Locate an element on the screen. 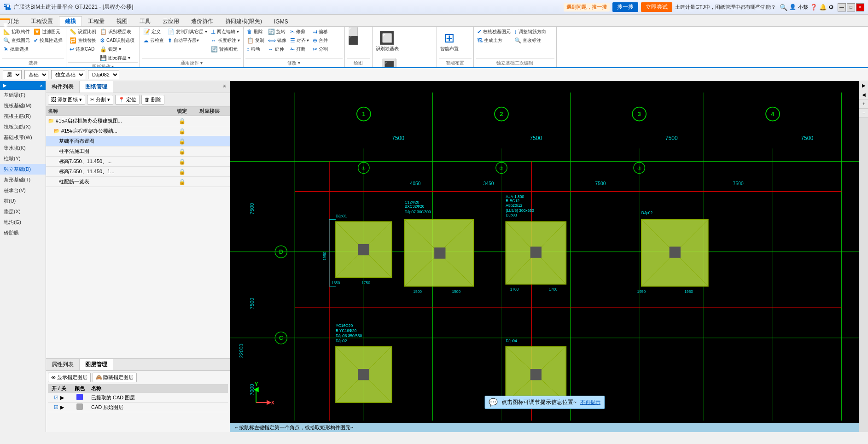 The height and width of the screenshot is (444, 868). item-pile-cap: 桩承台(V) is located at coordinates (23, 191).